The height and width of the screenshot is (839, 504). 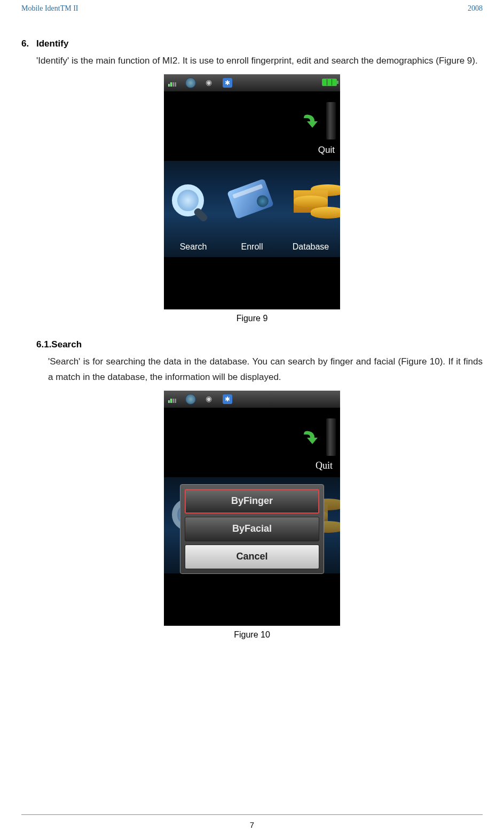 I want to click on header-right: 2008, so click(x=475, y=9).